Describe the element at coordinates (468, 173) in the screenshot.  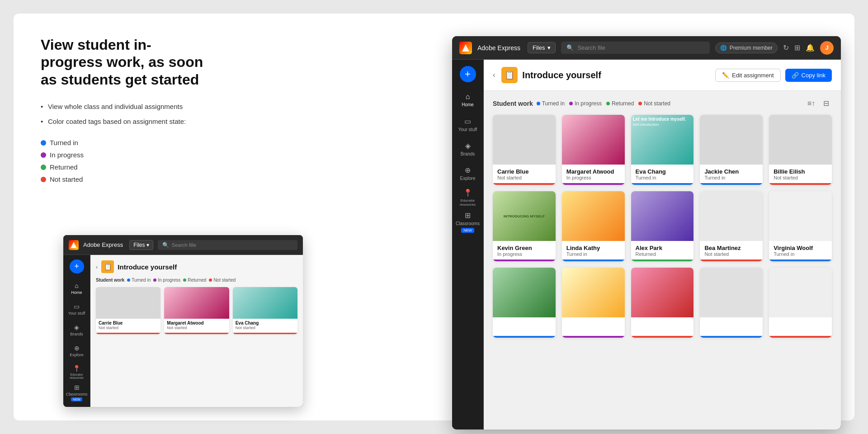
I see `sidebar-item-explore: ⊕ Explore` at that location.